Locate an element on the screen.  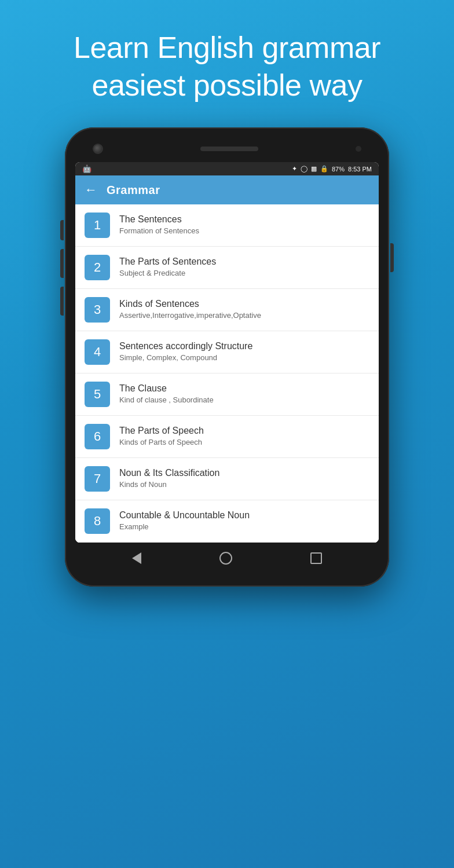
item-number-box-7: 7 is located at coordinates (97, 479).